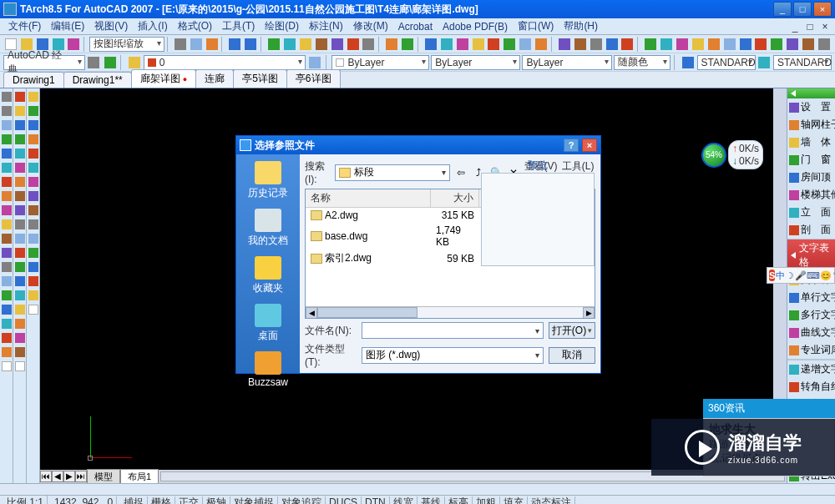 This screenshot has width=835, height=504. Describe the element at coordinates (189, 501) in the screenshot. I see `status-toggle: 正交` at that location.